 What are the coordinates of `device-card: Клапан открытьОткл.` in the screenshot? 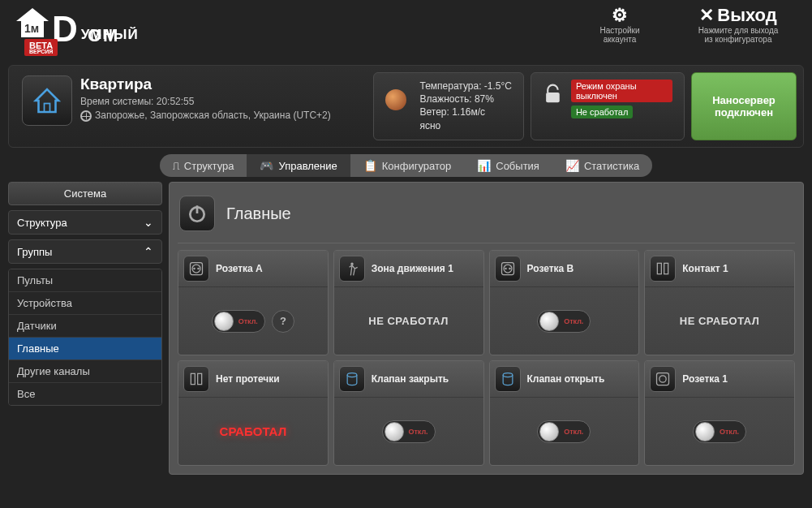 It's located at (565, 413).